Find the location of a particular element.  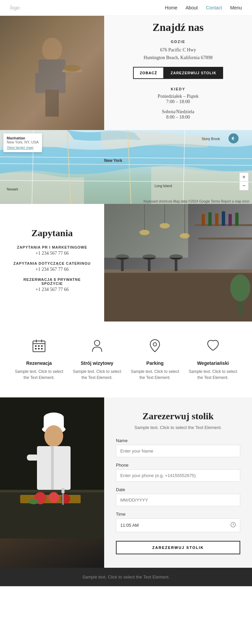

bar-illustration is located at coordinates (178, 263).